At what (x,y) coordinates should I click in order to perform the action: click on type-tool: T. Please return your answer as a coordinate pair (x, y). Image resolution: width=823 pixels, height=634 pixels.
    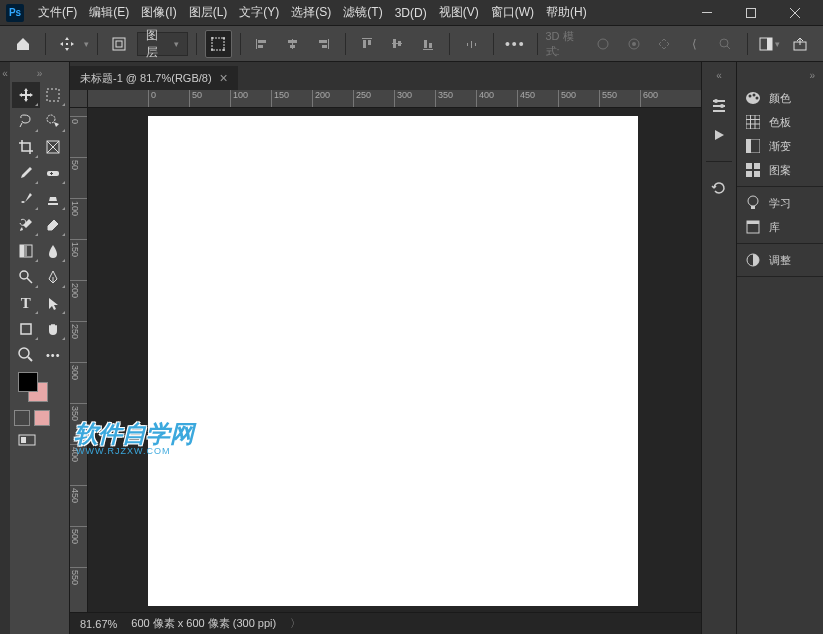
    Looking at the image, I should click on (26, 303).